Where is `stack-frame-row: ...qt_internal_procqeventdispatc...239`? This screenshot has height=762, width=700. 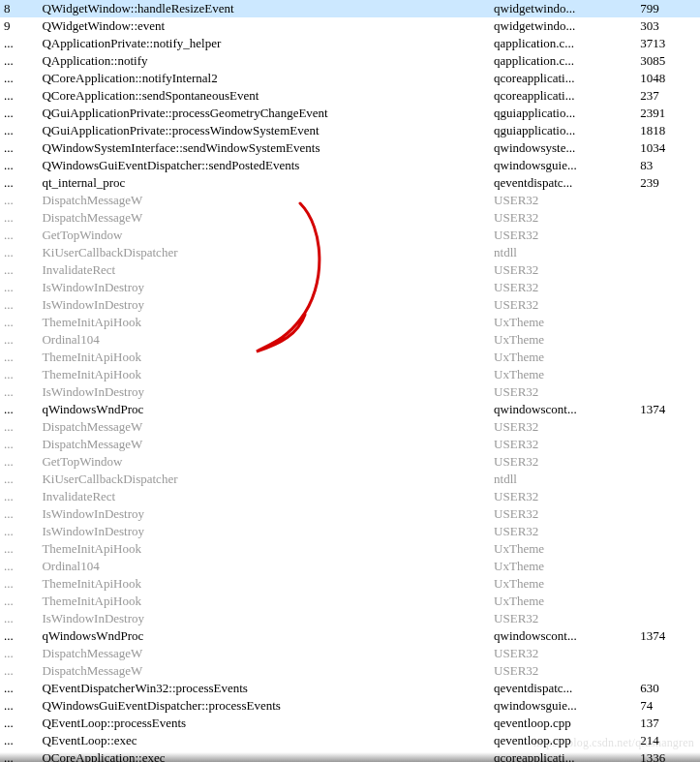 stack-frame-row: ...qt_internal_procqeventdispatc...239 is located at coordinates (350, 183).